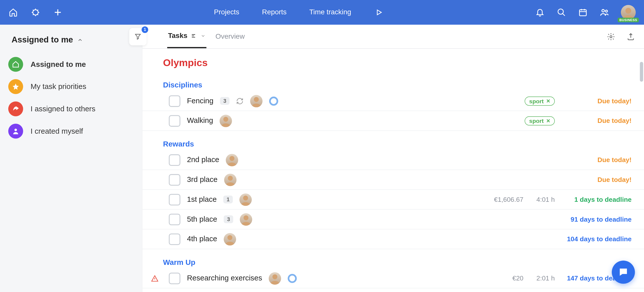  I want to click on section-title: Warm Up, so click(393, 259).